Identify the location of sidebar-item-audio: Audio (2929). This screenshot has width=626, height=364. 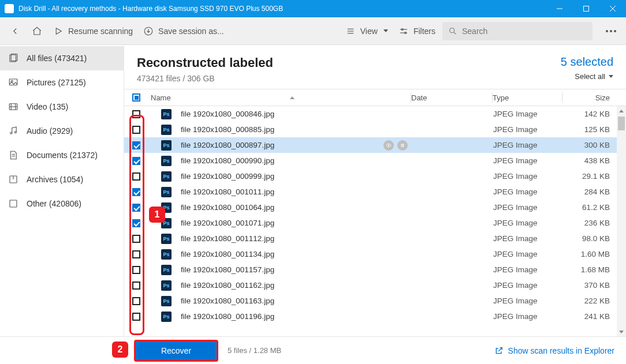
(62, 131).